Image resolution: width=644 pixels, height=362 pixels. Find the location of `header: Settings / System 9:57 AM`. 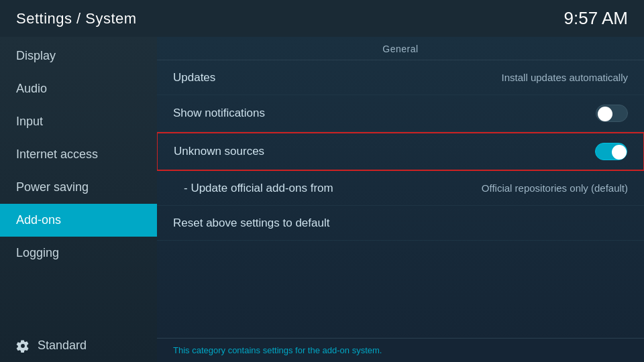

header: Settings / System 9:57 AM is located at coordinates (322, 19).